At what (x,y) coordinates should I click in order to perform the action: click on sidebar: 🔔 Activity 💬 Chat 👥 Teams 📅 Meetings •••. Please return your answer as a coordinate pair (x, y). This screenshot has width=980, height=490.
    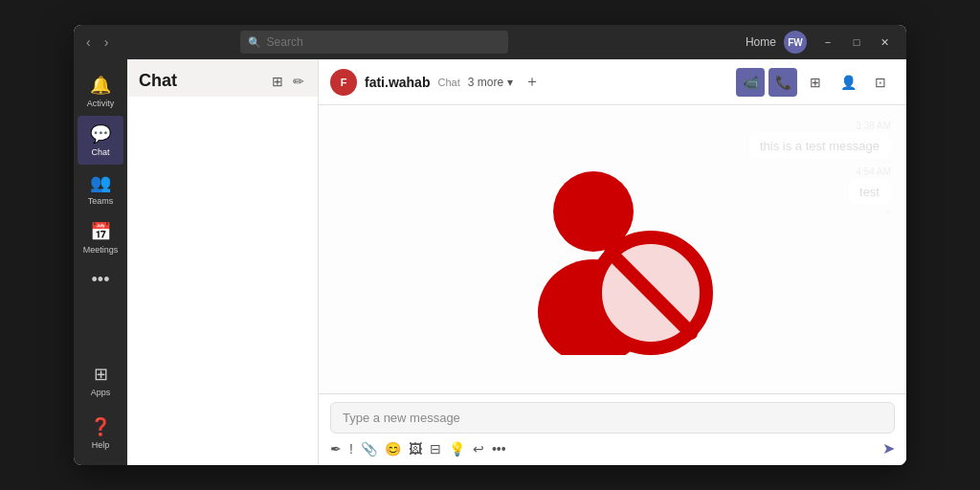
    Looking at the image, I should click on (100, 262).